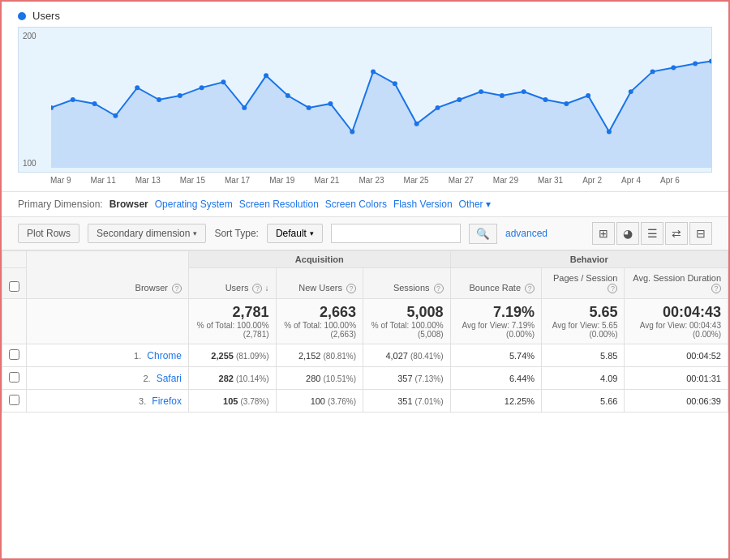 This screenshot has height=560, width=730. Describe the element at coordinates (233, 322) in the screenshot. I see `totals-users-cell: 2,781 % of Total: 100.00% (2,781)` at that location.